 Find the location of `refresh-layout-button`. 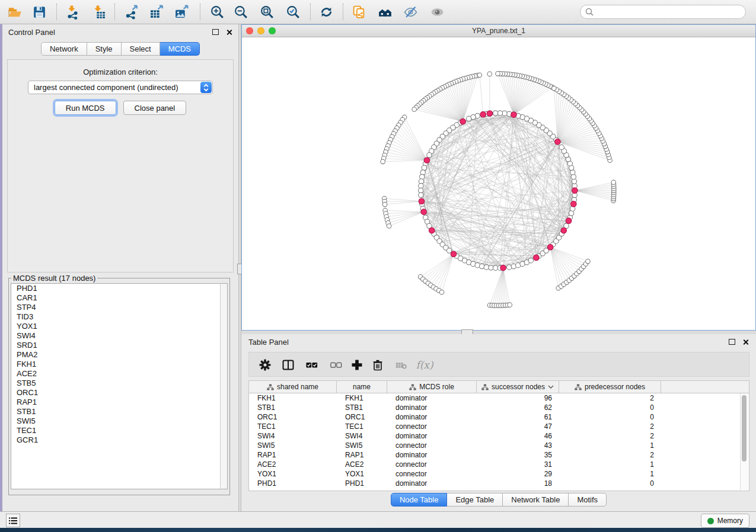

refresh-layout-button is located at coordinates (326, 12).